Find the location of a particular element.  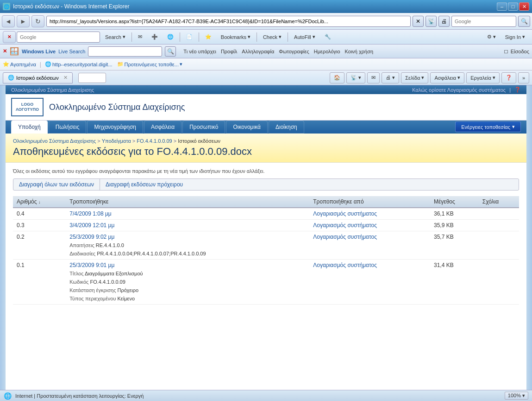

nav-link-1: Προφίλ is located at coordinates (229, 51).